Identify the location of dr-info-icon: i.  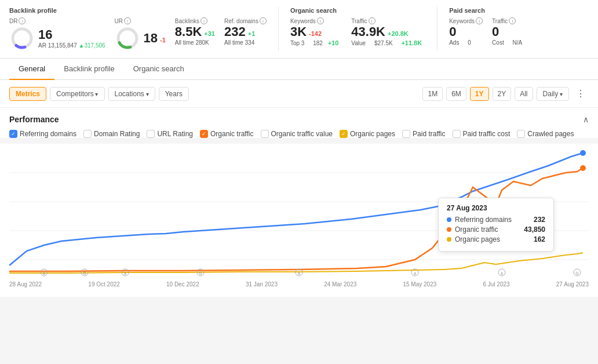
(22, 21).